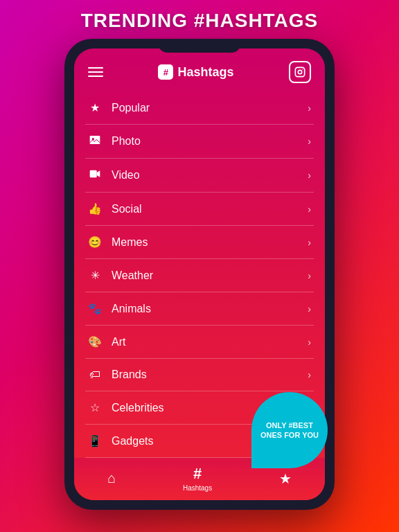 This screenshot has width=399, height=532. Describe the element at coordinates (200, 342) in the screenshot. I see `menu-item-art: 🎨 Art ›` at that location.